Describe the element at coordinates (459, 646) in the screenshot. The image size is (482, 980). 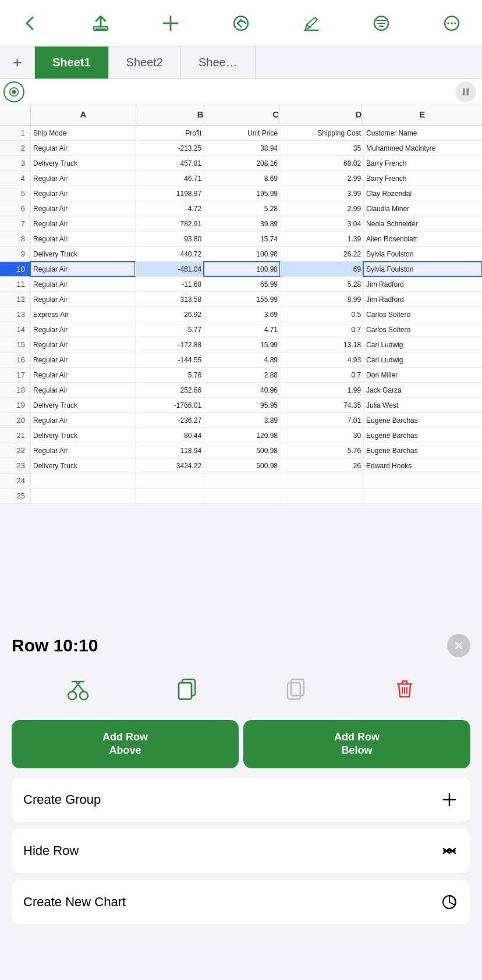
I see `close-panel-button` at that location.